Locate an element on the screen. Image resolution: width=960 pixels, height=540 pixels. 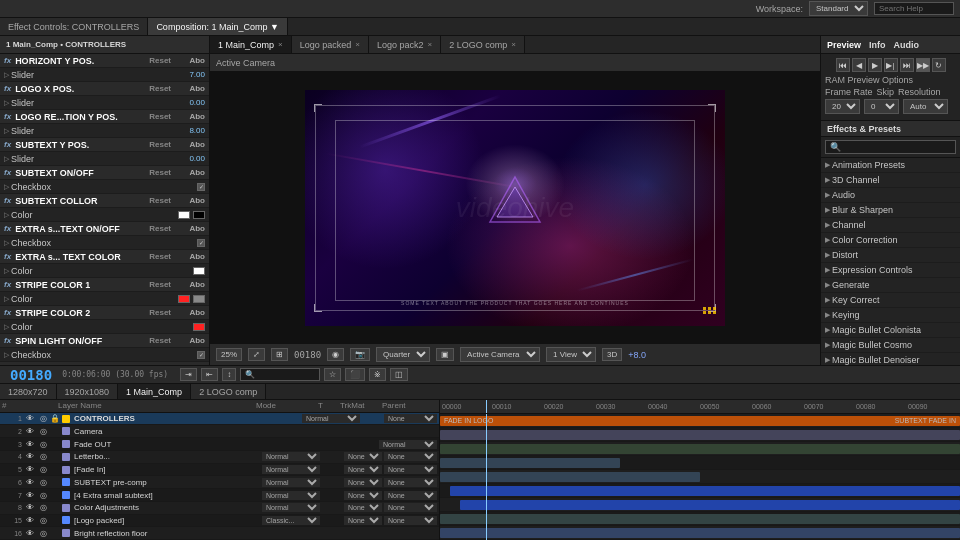
reset-logox: Reset is located at coordinates (160, 88).